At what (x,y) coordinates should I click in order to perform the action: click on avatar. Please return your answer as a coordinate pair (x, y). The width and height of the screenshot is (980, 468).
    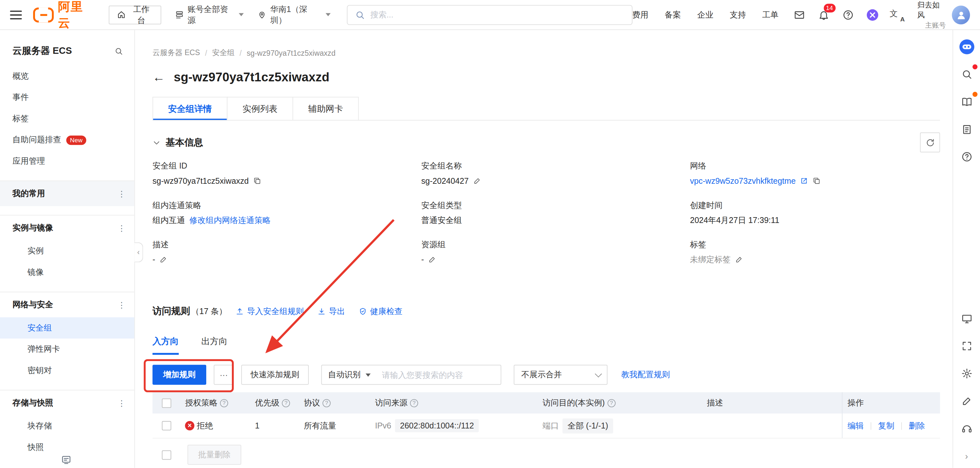
    Looking at the image, I should click on (961, 14).